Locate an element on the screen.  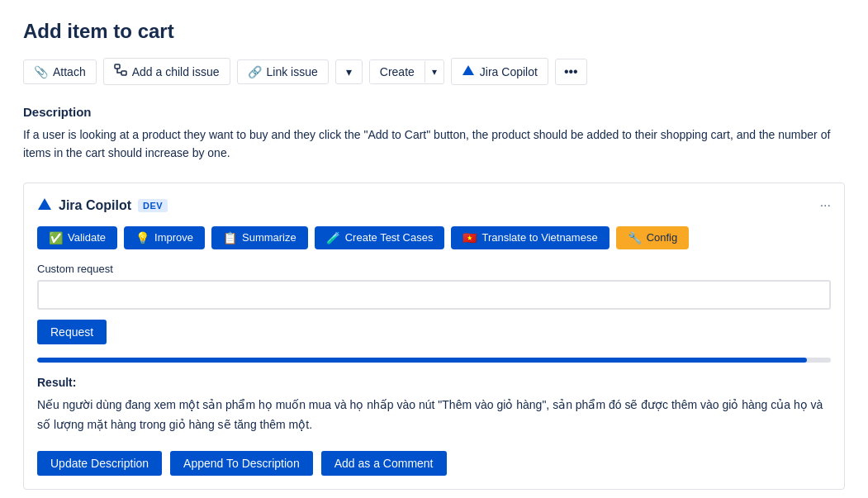
improve-button: 💡 Improve is located at coordinates (164, 238).